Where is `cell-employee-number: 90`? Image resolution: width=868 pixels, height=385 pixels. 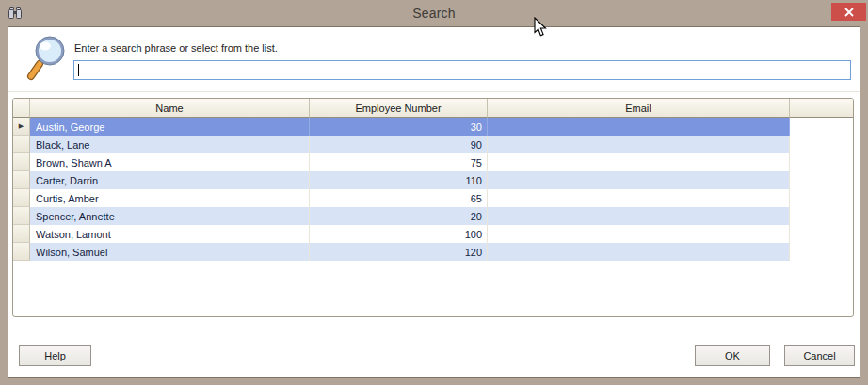 cell-employee-number: 90 is located at coordinates (399, 145).